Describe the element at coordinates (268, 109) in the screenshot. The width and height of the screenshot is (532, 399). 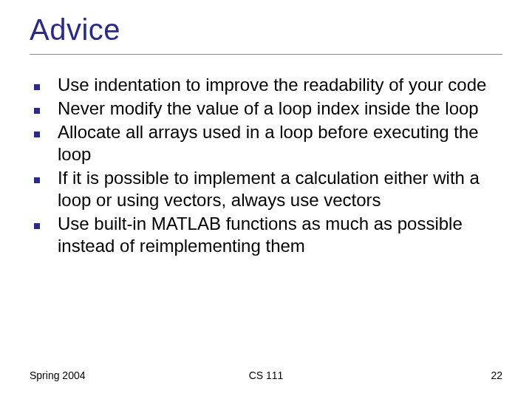
I see `bullet-text: Never modify the value of a loop index i…` at that location.